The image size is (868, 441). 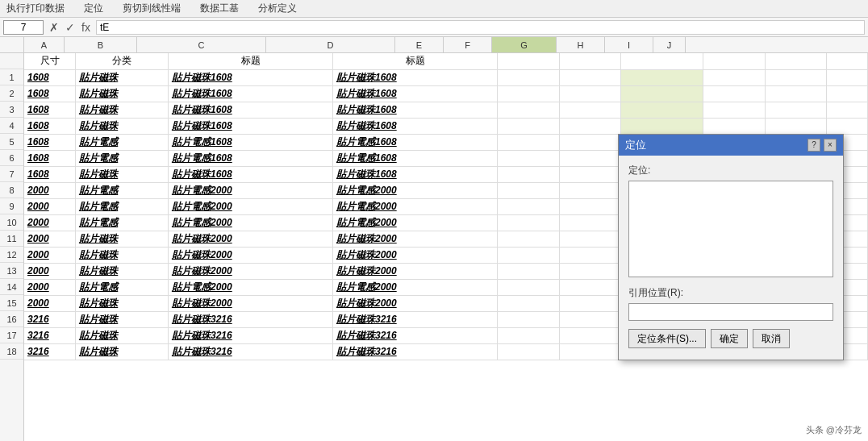 I want to click on cancel-icon: ✗, so click(x=54, y=27).